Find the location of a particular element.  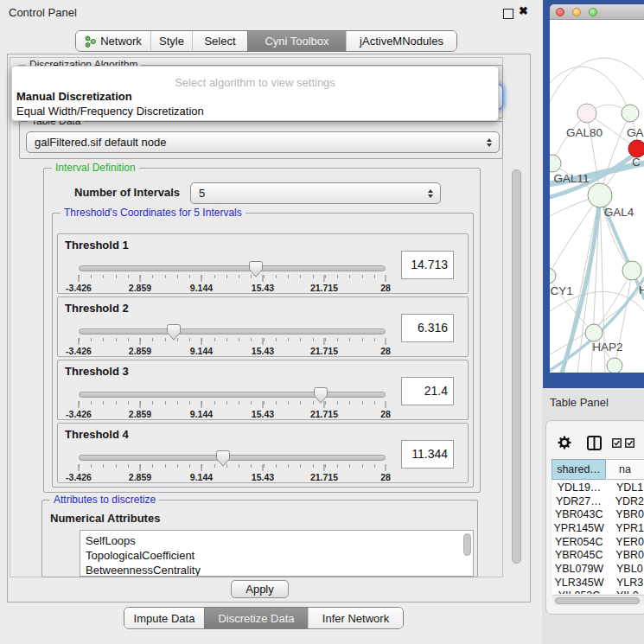

list-item: TopologicalCoefficient is located at coordinates (277, 555).